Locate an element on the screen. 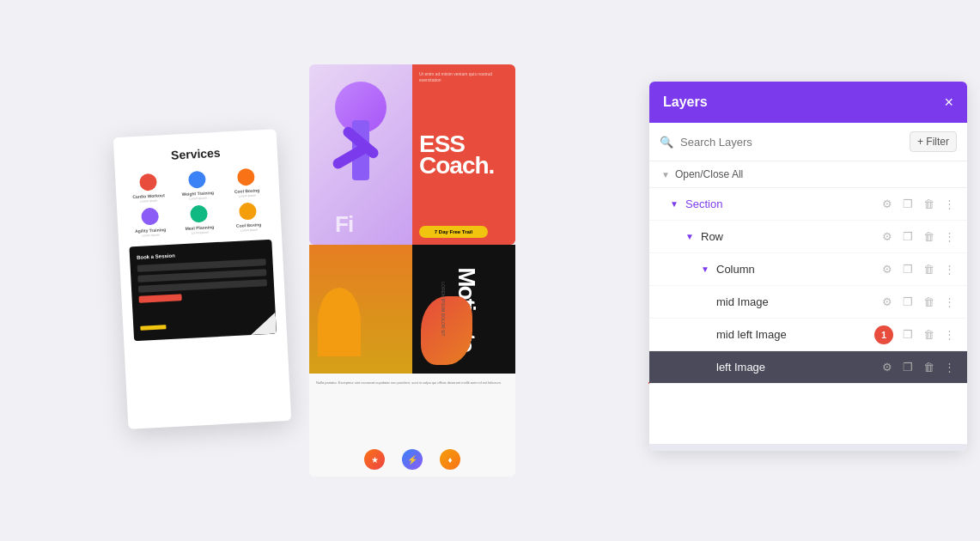 This screenshot has width=980, height=541. services-title: Services is located at coordinates (196, 155).